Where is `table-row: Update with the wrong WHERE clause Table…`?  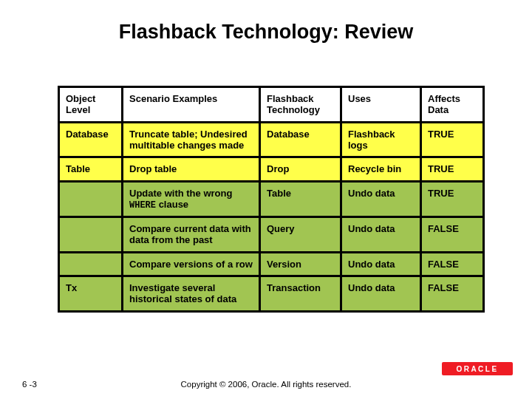 table-row: Update with the wrong WHERE clause Table… is located at coordinates (272, 199).